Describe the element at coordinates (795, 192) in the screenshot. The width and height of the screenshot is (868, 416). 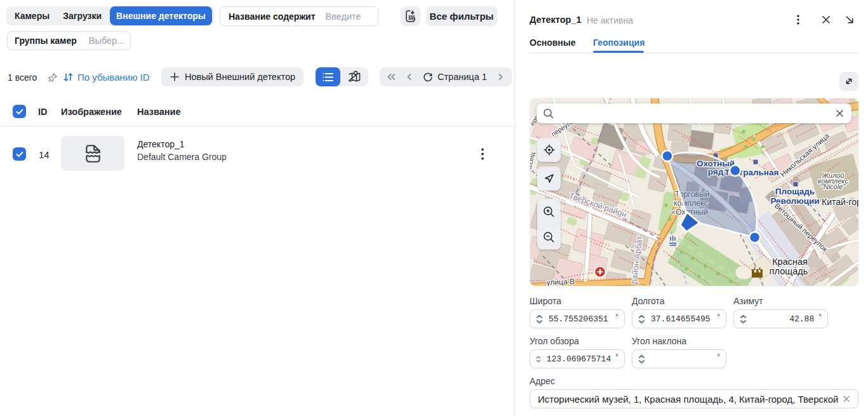
I see `svg-text: Площадь` at that location.